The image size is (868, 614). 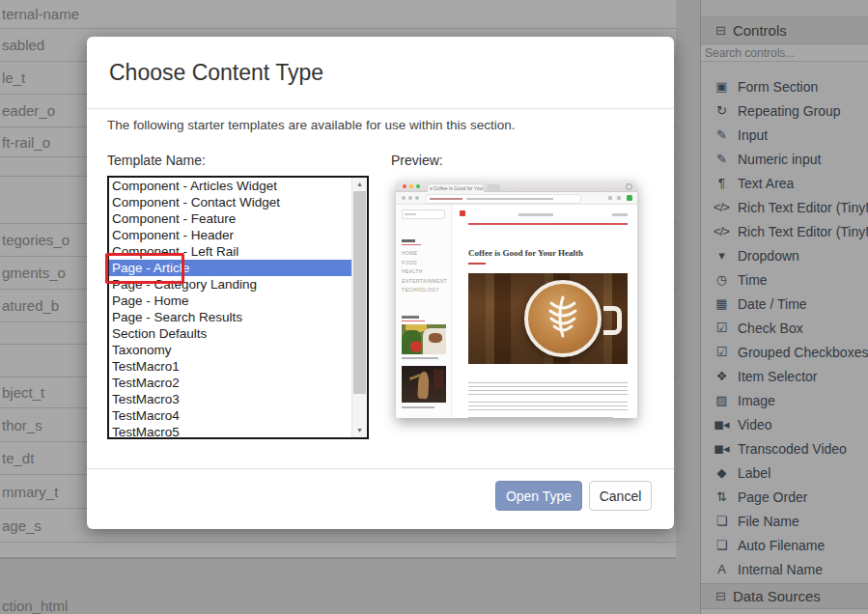 What do you see at coordinates (238, 203) in the screenshot?
I see `template-option: Component - Contact Widget` at bounding box center [238, 203].